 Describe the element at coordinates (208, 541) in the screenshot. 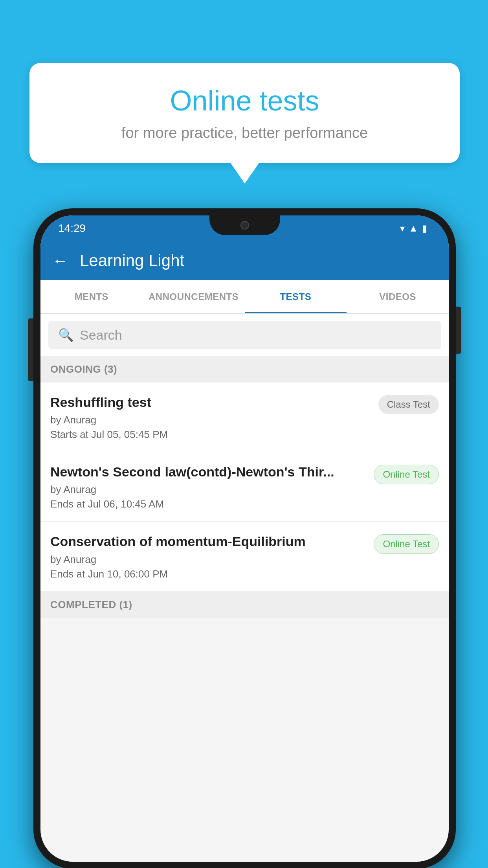

I see `test-item-3-title: Conservation of momentum-Equilibrium` at that location.